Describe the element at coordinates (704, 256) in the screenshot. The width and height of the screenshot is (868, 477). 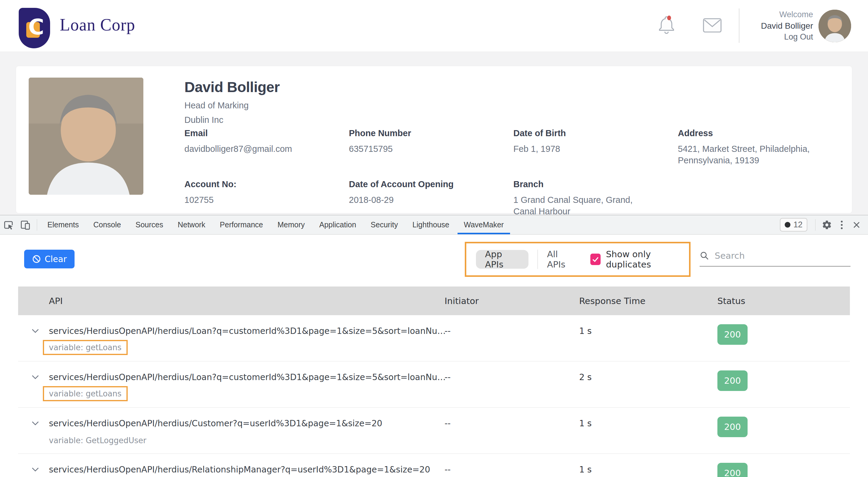
I see `search-icon` at that location.